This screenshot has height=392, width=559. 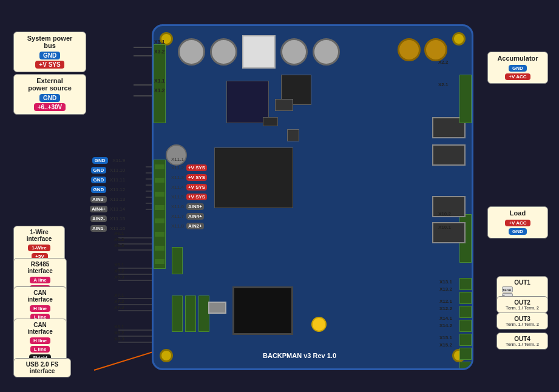 I want to click on x3-2-label: X3.2, so click(x=160, y=52).